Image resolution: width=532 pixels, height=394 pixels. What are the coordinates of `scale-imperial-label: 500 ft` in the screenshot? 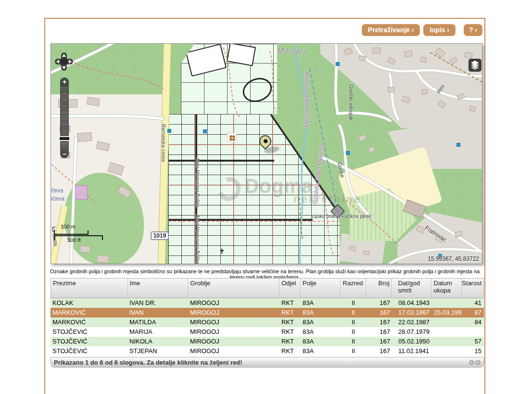 It's located at (74, 240).